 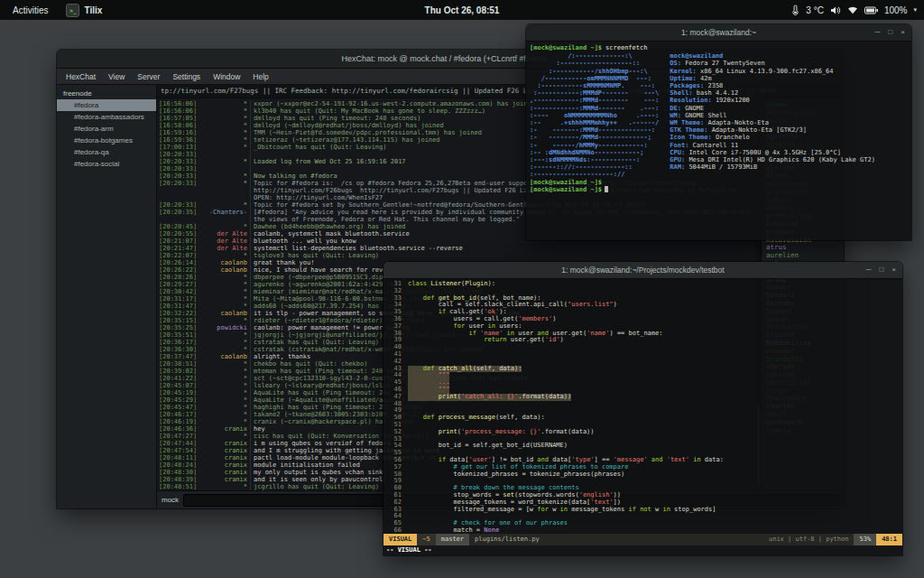 What do you see at coordinates (106, 105) in the screenshot?
I see `channel-tab-fedora: #fedora` at bounding box center [106, 105].